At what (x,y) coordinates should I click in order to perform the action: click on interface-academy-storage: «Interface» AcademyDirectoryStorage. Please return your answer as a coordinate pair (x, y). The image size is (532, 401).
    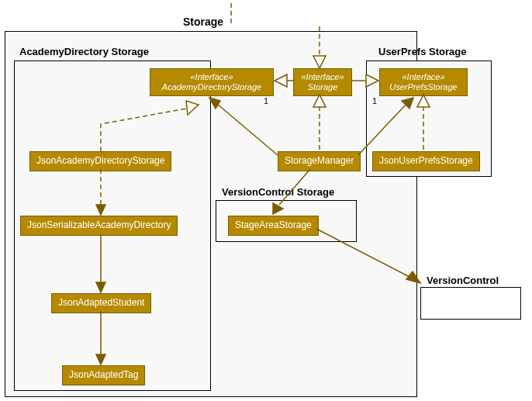
    Looking at the image, I should click on (212, 82).